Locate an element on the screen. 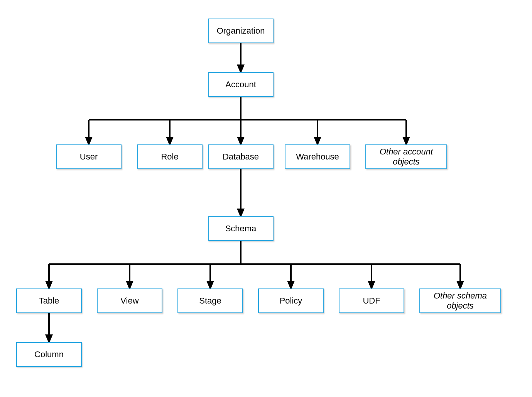 The height and width of the screenshot is (397, 532). node-user: User is located at coordinates (89, 157).